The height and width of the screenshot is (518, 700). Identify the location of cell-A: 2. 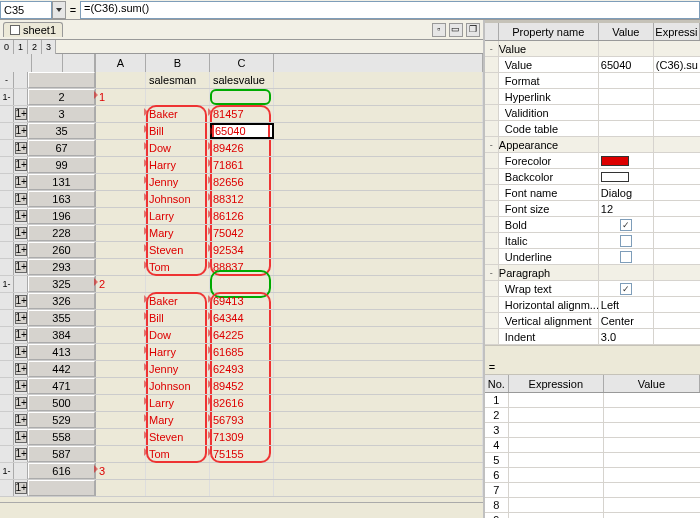
(121, 284).